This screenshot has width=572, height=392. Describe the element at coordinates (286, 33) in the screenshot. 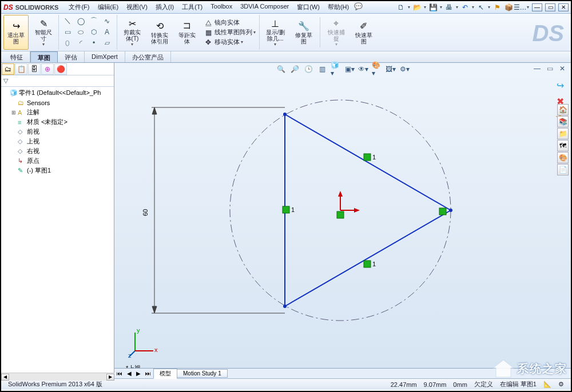

I see `ribbon: ↪ 退出草 图 ✎ 智能尺 寸 ▾ ＼ ◯ ⌒ ∿ ▭ ⬭ ⬡ A ⬯ ◜ • …` at that location.